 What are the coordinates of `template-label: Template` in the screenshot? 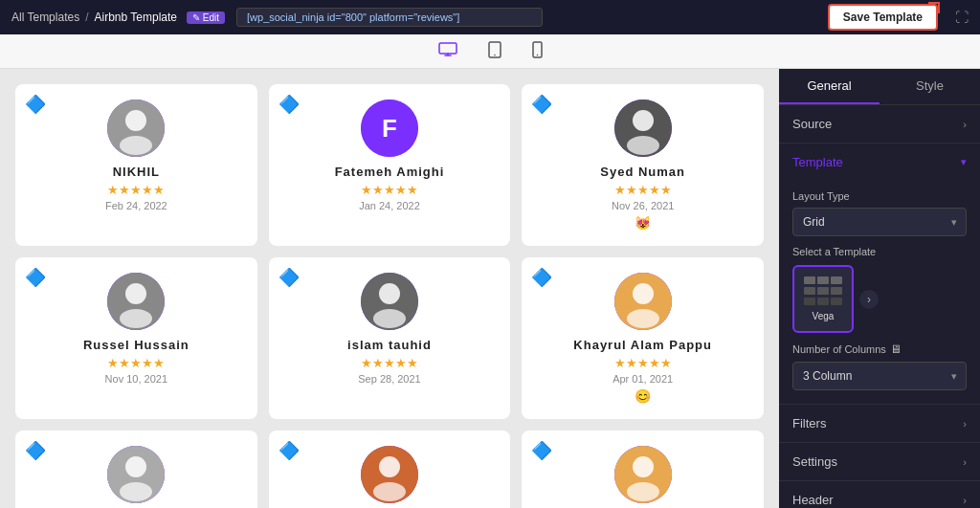 It's located at (817, 163).